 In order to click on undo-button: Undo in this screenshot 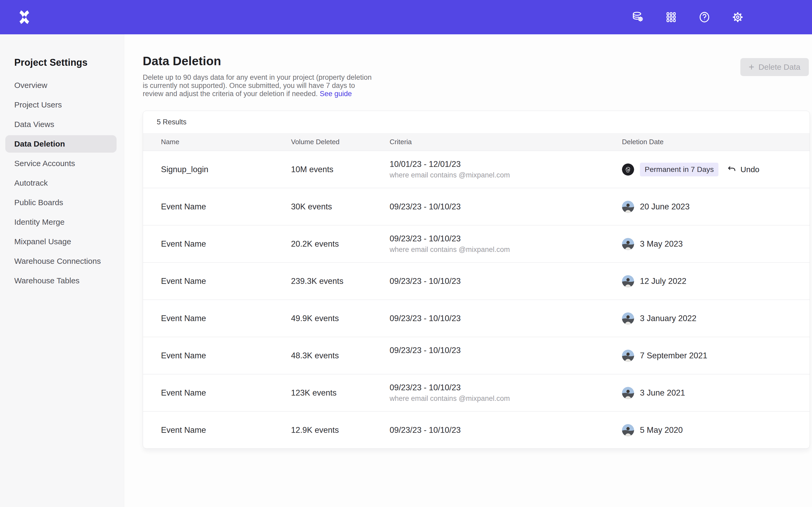, I will do `click(743, 170)`.